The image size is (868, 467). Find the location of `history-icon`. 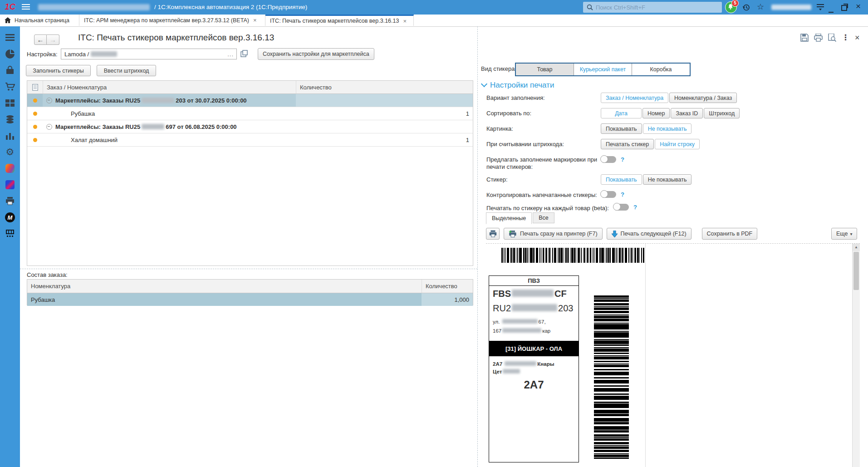

history-icon is located at coordinates (746, 7).